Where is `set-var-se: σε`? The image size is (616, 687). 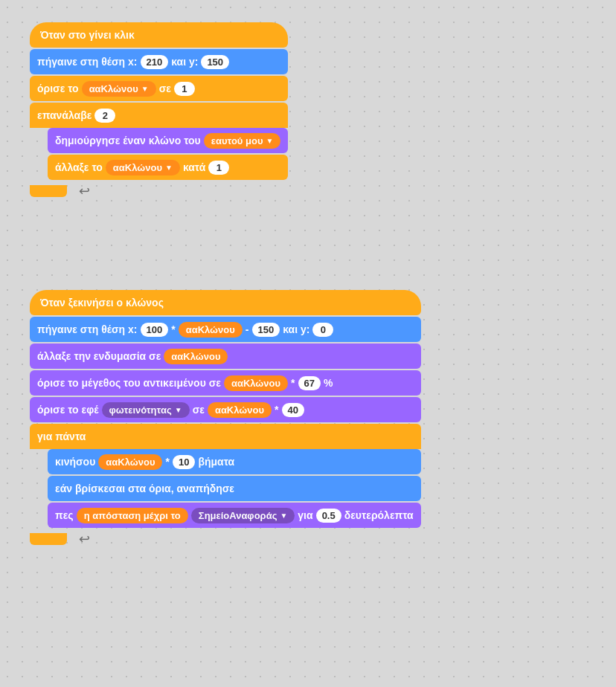 set-var-se: σε is located at coordinates (165, 88).